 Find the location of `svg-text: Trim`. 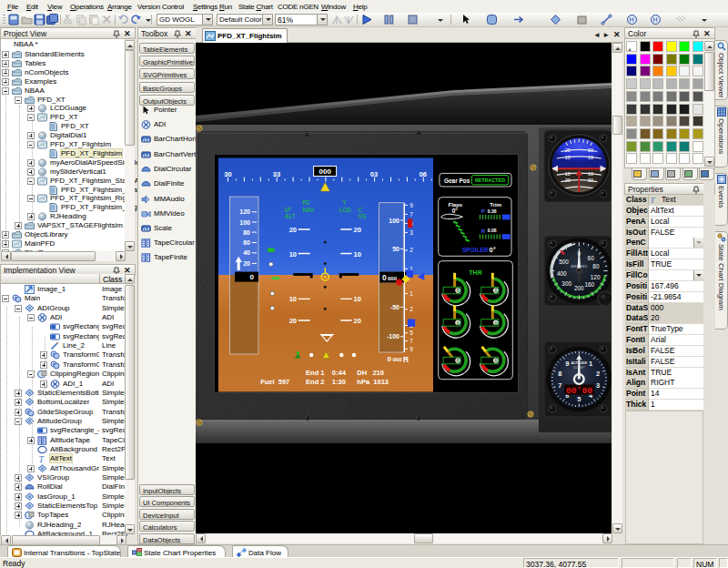

svg-text: Trim is located at coordinates (495, 205).